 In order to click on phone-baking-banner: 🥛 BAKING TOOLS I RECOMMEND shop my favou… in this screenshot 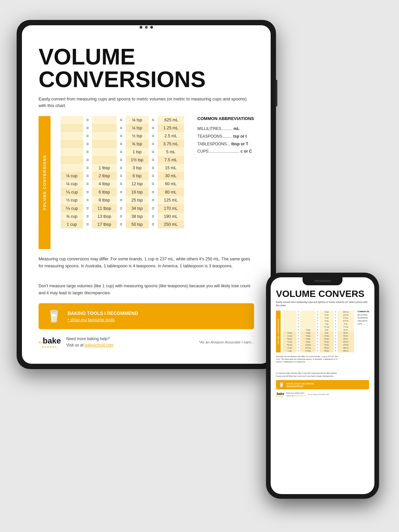, I will do `click(323, 385)`.